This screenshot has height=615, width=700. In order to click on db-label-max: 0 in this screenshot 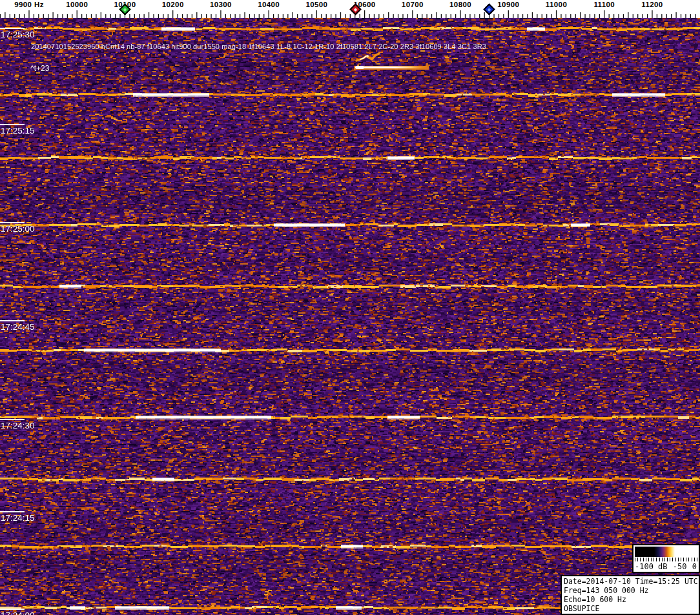, I will do `click(695, 567)`.